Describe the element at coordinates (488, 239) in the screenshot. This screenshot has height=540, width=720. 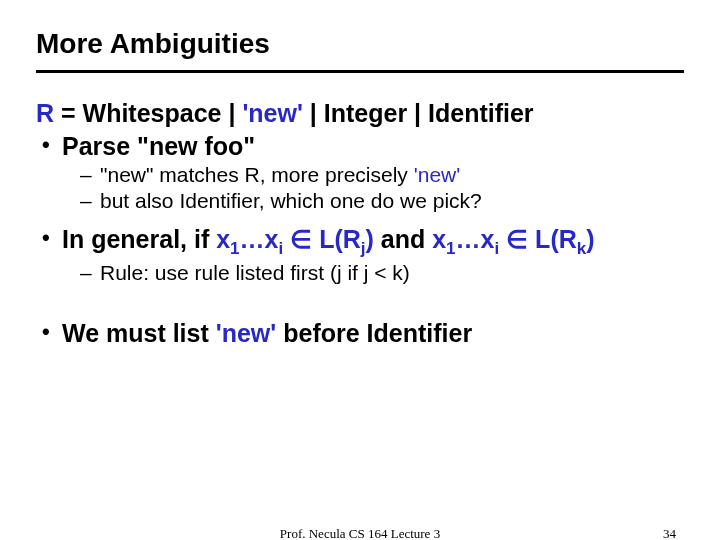
I see `gen-xib: x` at that location.